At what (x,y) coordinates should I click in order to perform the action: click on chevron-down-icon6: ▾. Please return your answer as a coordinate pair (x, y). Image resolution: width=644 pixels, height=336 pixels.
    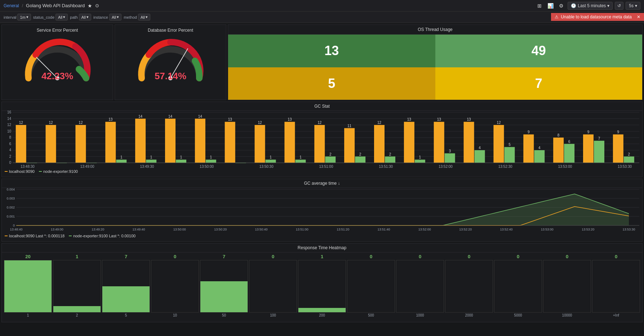
    Looking at the image, I should click on (118, 17).